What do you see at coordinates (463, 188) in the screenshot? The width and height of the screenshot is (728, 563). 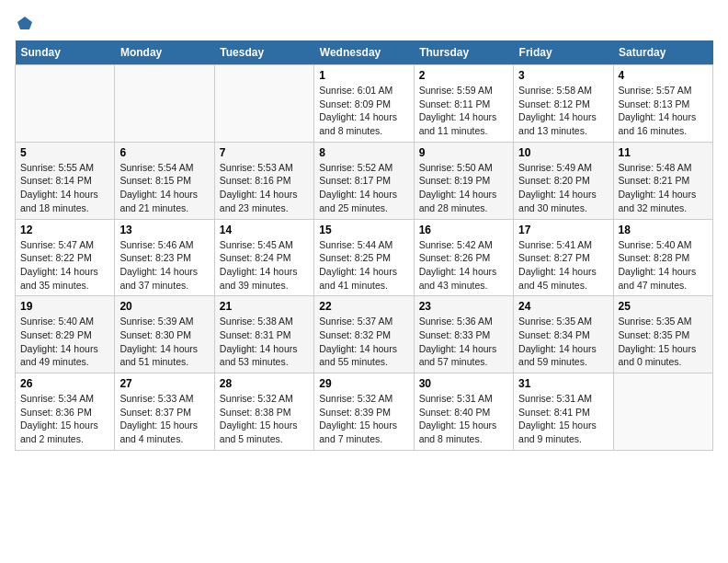 I see `day-info: Sunrise: 5:50 AMSunset: 8:19 PMDaylight:…` at bounding box center [463, 188].